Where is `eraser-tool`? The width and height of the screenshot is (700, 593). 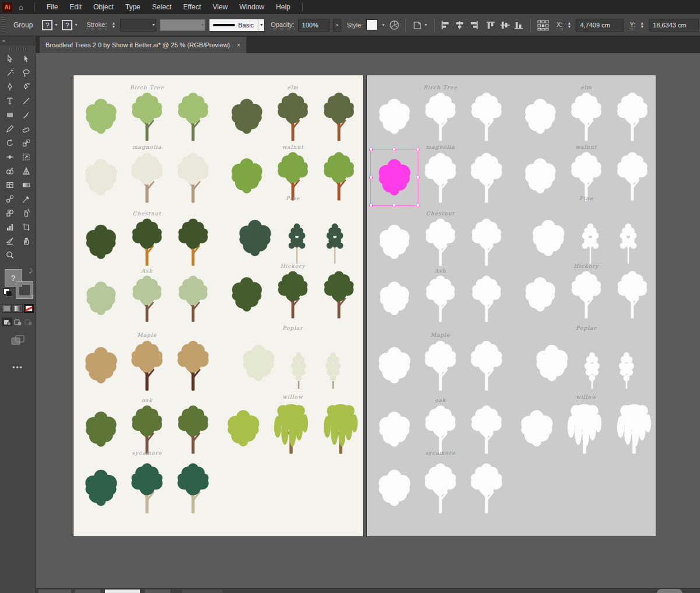 eraser-tool is located at coordinates (26, 129).